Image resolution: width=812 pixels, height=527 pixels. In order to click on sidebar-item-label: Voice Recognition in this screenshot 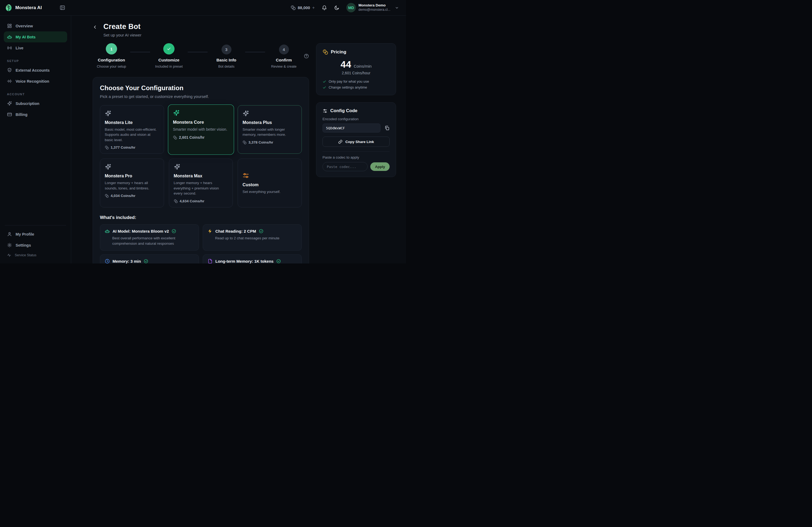, I will do `click(32, 81)`.